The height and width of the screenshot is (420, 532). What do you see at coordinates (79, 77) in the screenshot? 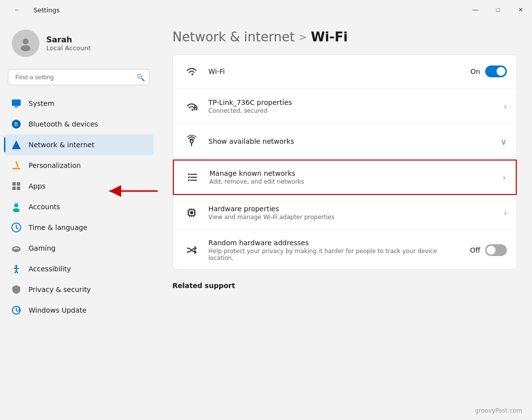
I see `search-input` at bounding box center [79, 77].